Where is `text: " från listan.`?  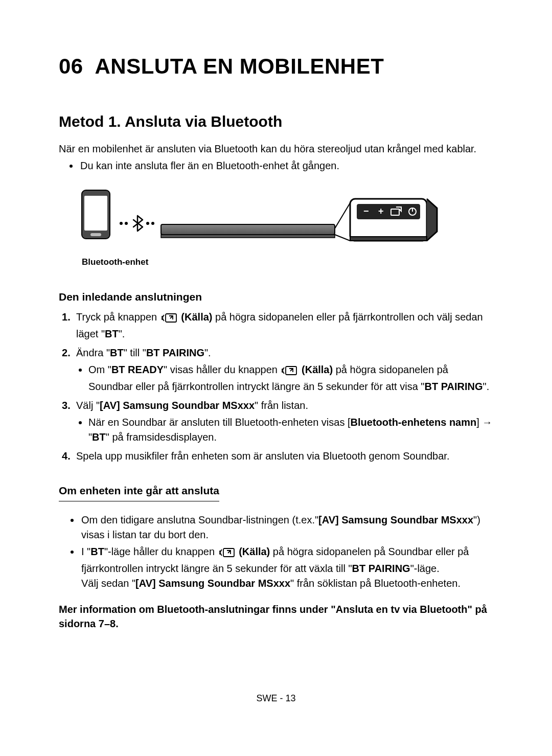
text: " från listan. is located at coordinates (281, 405).